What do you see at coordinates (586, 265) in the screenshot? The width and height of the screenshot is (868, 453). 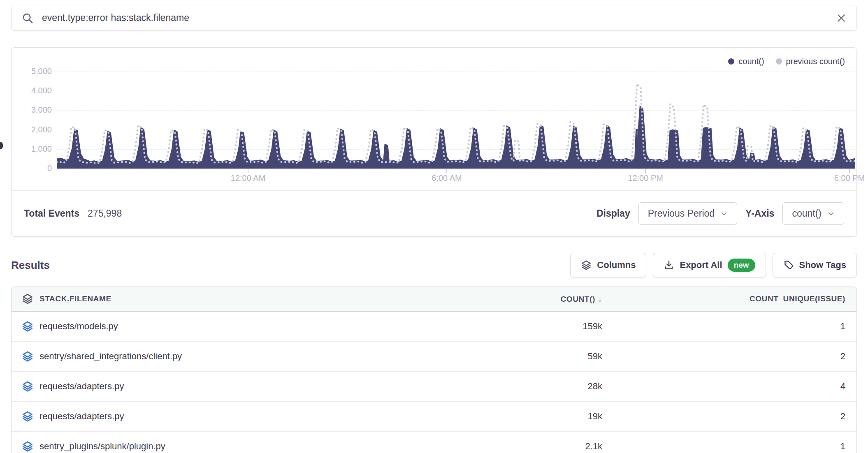 I see `layers-icon` at bounding box center [586, 265].